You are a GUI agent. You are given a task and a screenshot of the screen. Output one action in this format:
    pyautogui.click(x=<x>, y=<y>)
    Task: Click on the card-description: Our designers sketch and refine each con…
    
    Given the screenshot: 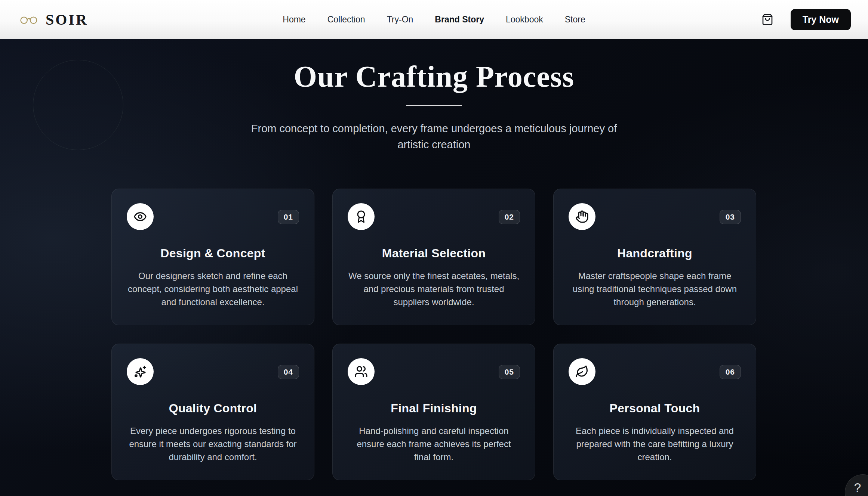 What is the action you would take?
    pyautogui.click(x=213, y=289)
    